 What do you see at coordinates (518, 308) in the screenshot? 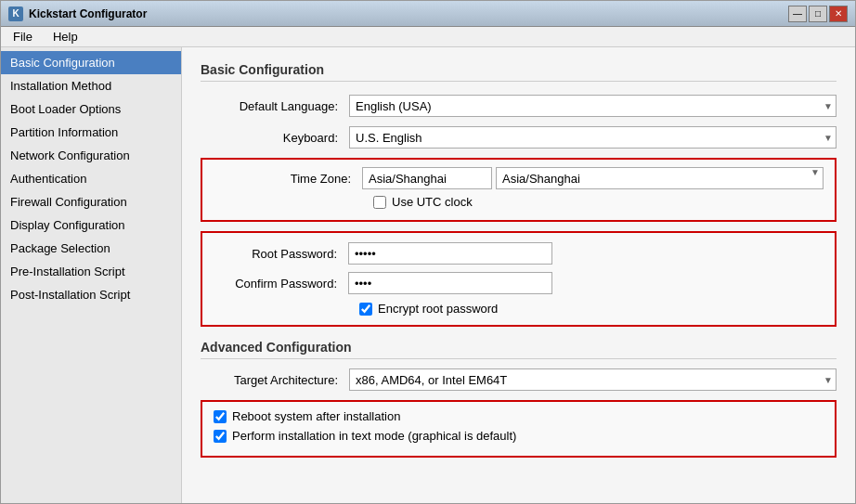
I see `encrypt-row: Encrypt root password` at bounding box center [518, 308].